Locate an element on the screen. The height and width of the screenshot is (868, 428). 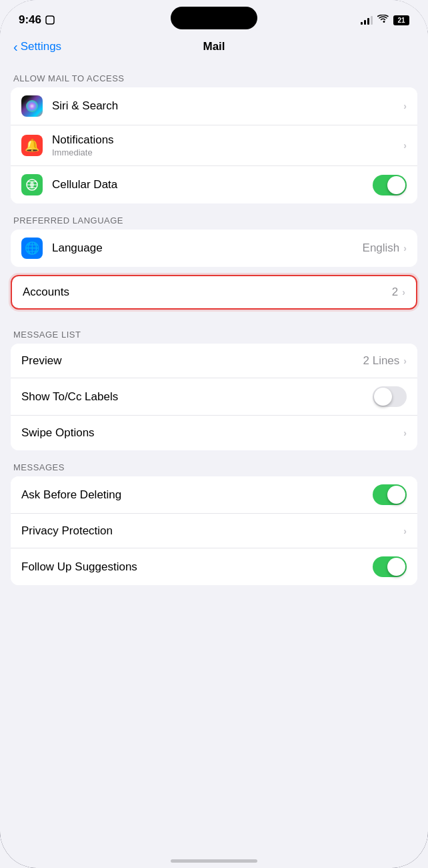
ask-before-deleting-toggle is located at coordinates (389, 495).